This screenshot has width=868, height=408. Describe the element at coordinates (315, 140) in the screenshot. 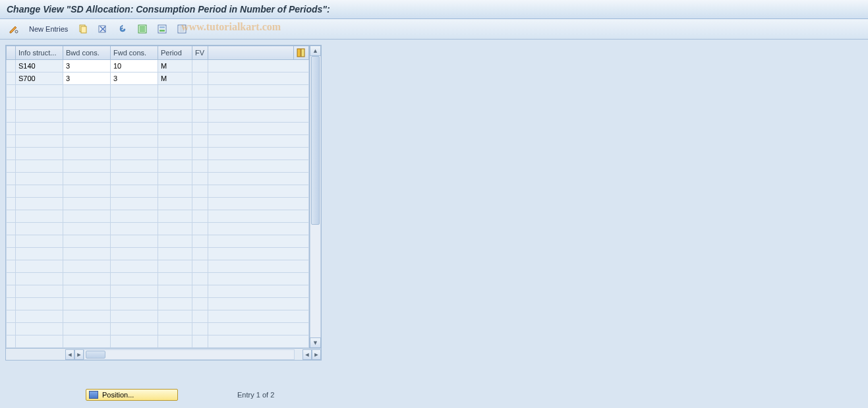

I see `scroll-thumb` at that location.